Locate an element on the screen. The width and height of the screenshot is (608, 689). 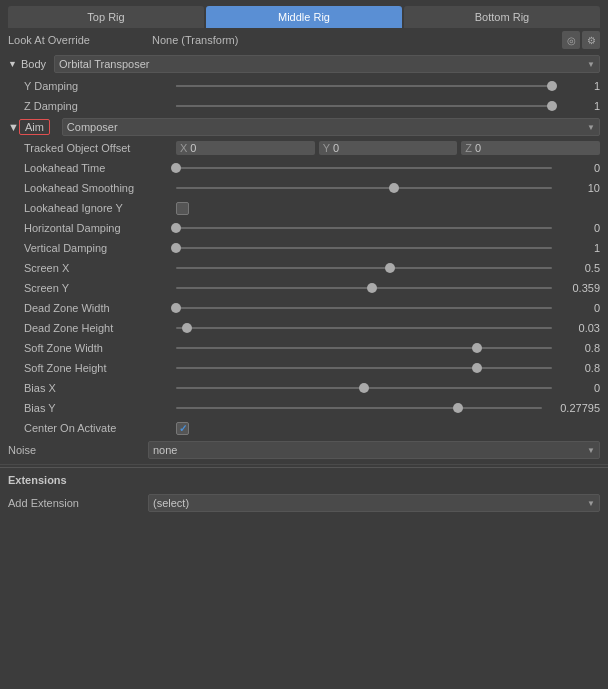
bias-x-value: 0 is located at coordinates (580, 388).